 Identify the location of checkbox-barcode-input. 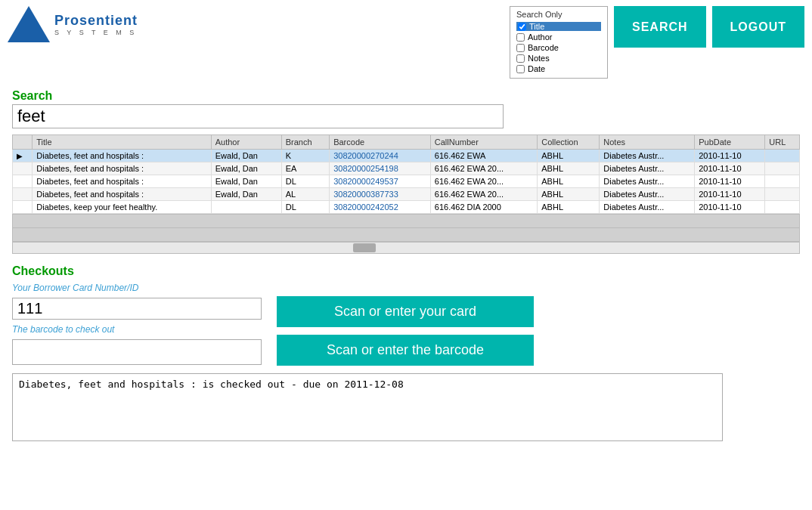
(520, 48).